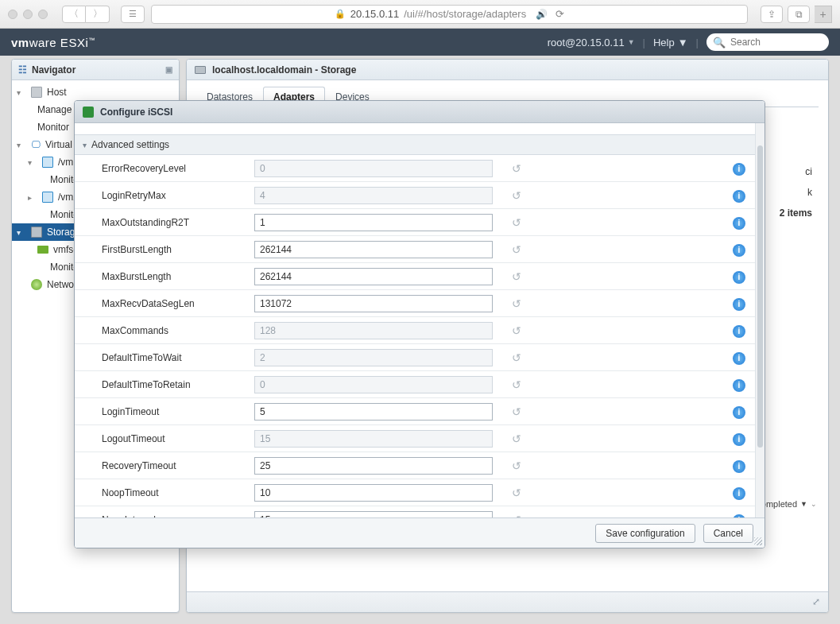 This screenshot has width=840, height=624. Describe the element at coordinates (772, 14) in the screenshot. I see `share-button: ⇪` at that location.